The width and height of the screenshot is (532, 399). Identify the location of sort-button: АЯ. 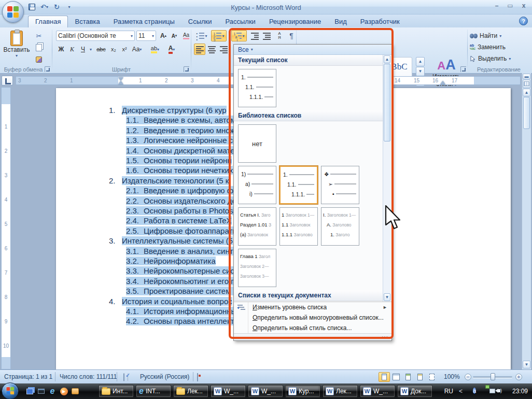
(279, 36).